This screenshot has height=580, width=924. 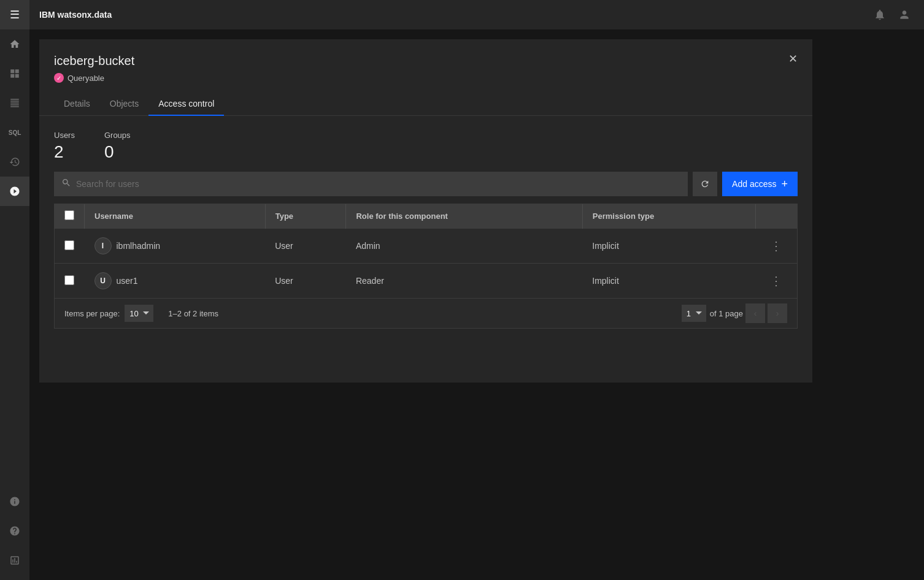 What do you see at coordinates (793, 59) in the screenshot?
I see `close-button: ✕` at bounding box center [793, 59].